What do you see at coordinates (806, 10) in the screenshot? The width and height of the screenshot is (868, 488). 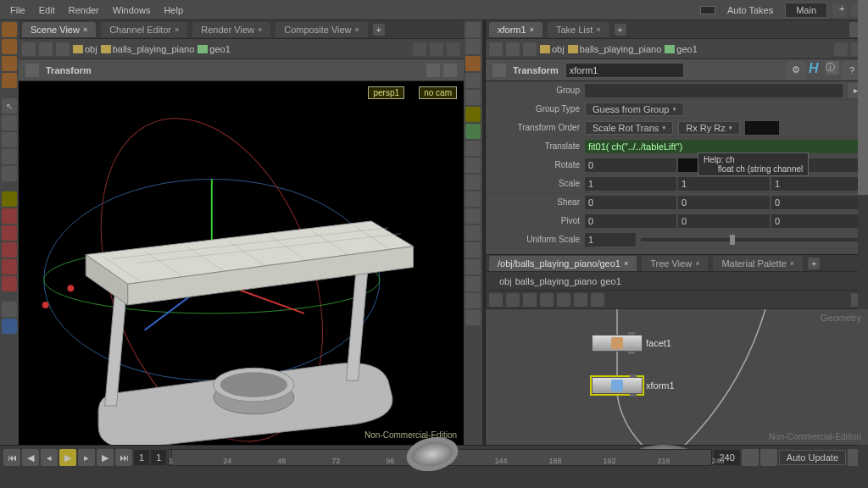 I see `desktop-menu: Main` at bounding box center [806, 10].